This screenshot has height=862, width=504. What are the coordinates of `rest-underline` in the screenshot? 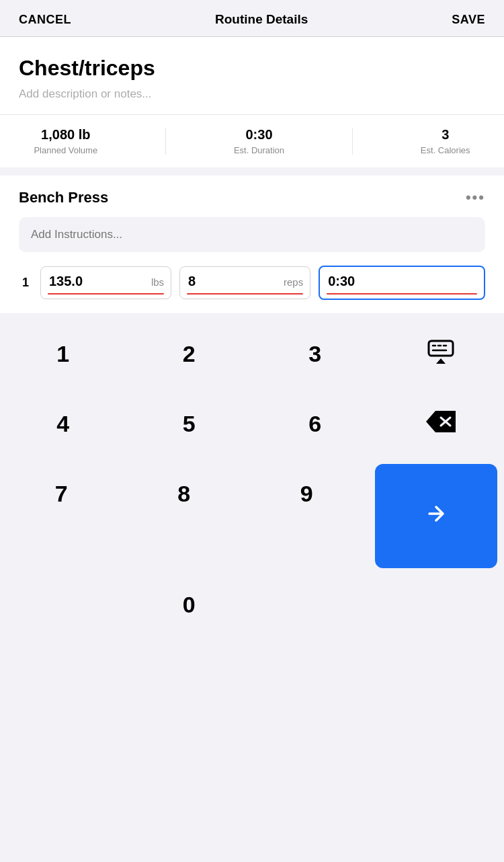 It's located at (402, 294).